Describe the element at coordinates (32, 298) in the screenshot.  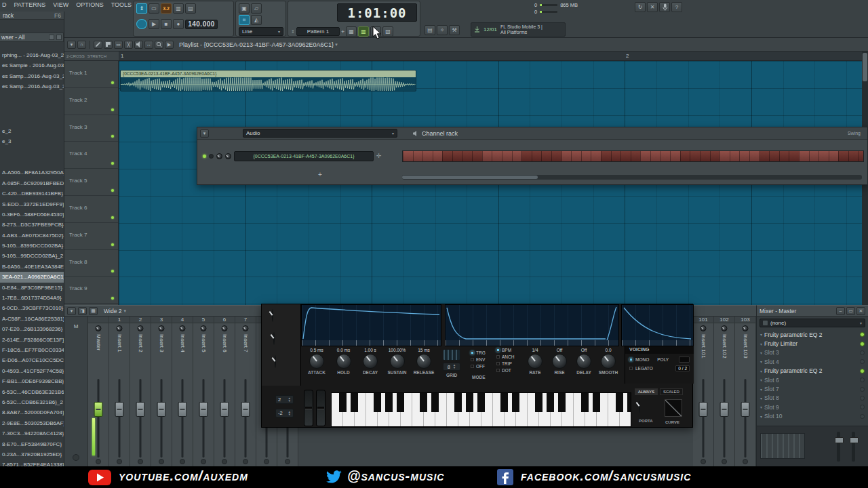
I see `browser-file-item: 1-7E8...6D17374D54A9}` at that location.